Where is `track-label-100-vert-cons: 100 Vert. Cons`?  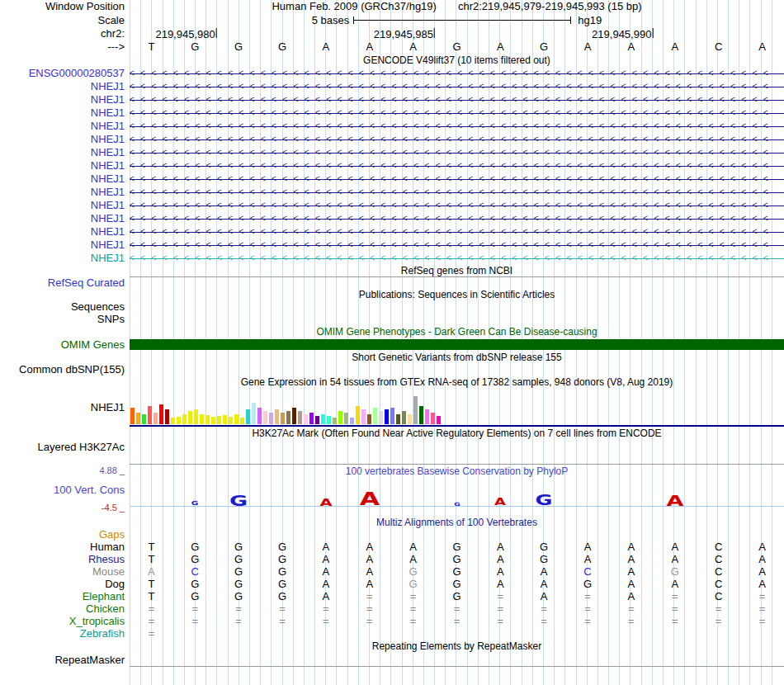
track-label-100-vert-cons: 100 Vert. Cons is located at coordinates (63, 490).